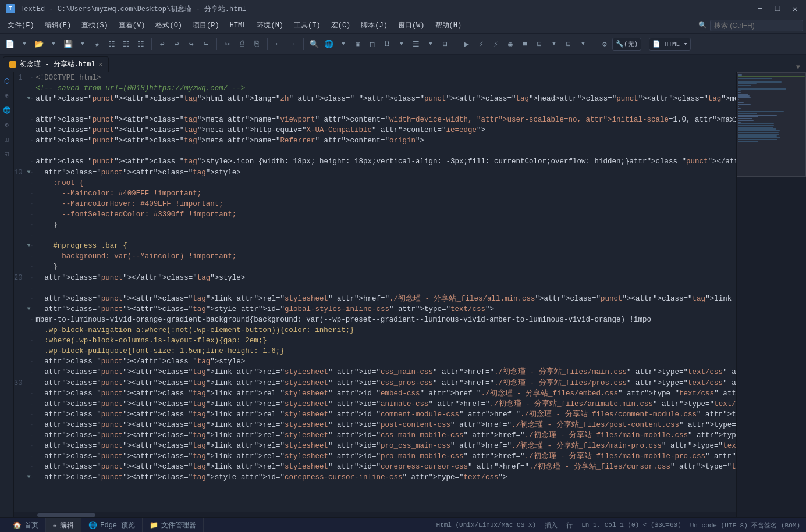 Image resolution: width=806 pixels, height=532 pixels. I want to click on toolbar-list-arrow: ▼, so click(431, 44).